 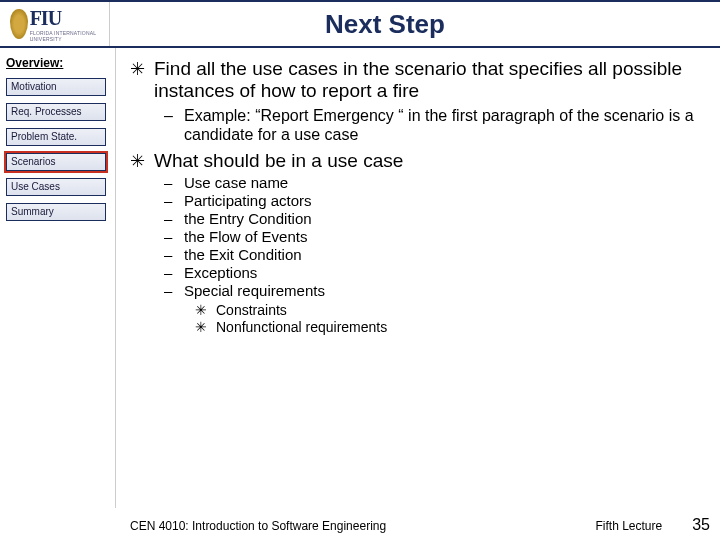 What do you see at coordinates (56, 212) in the screenshot?
I see `sidebar-item-summary: Summary` at bounding box center [56, 212].